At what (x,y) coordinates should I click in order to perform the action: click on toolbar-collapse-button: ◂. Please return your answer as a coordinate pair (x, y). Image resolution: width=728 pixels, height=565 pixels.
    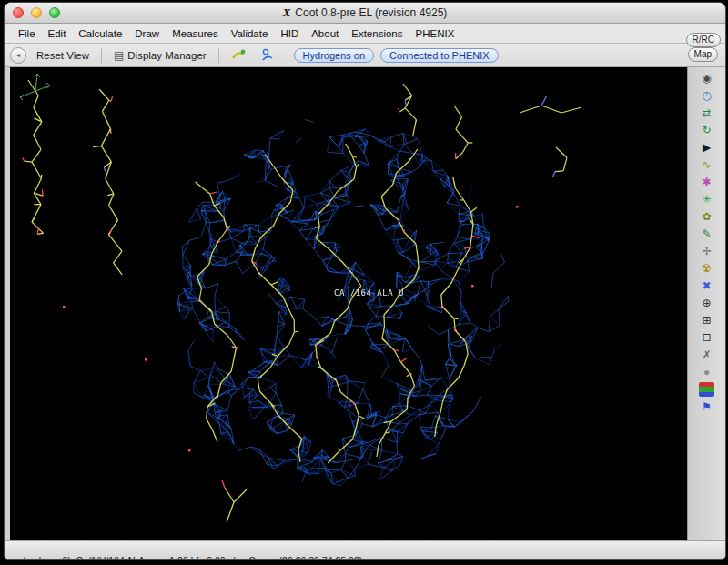
    Looking at the image, I should click on (18, 55).